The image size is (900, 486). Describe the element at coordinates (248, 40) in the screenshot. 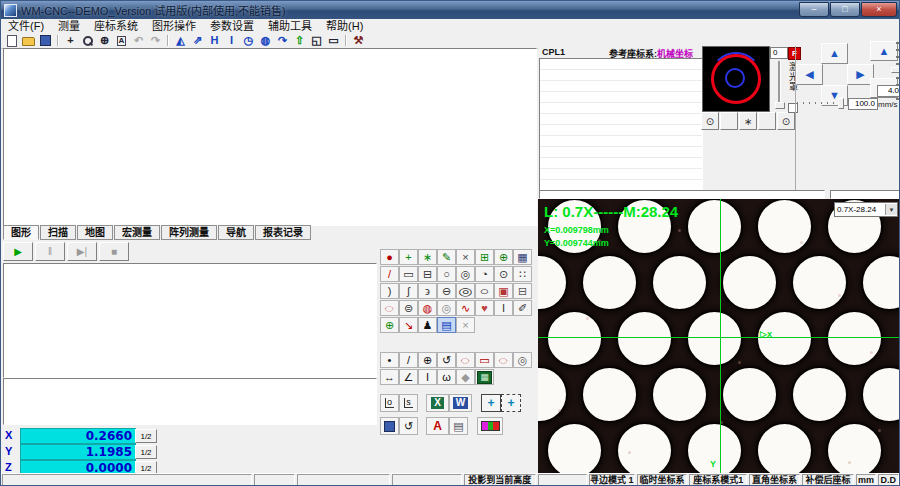

I see `circle-time-icon: ◷` at that location.